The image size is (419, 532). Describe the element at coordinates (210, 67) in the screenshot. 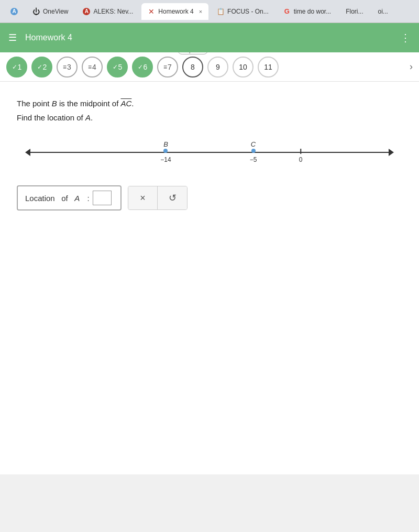

I see `question-nav: ✓1 ✓2 ≡3 ≡4 ✓5 ✓6 ≡7 Español 8 9 10 11 ›` at that location.